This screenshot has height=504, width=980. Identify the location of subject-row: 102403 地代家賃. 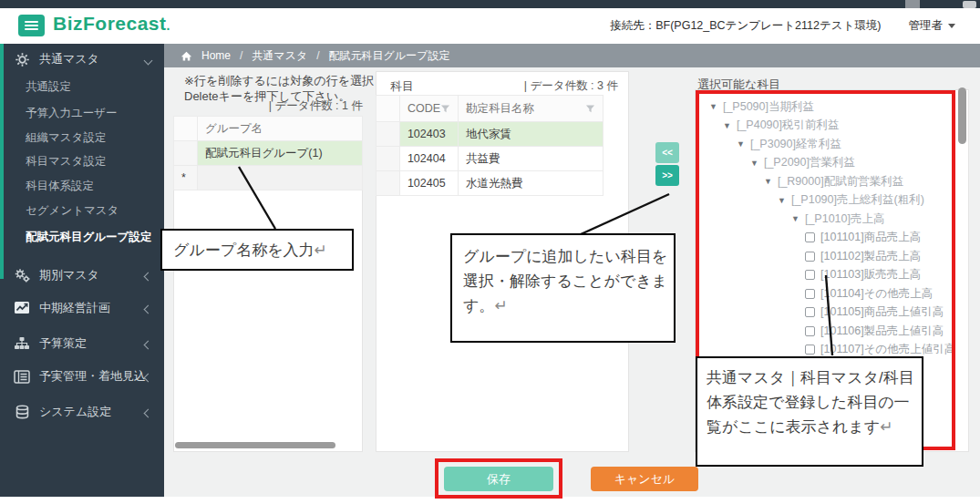
(490, 135).